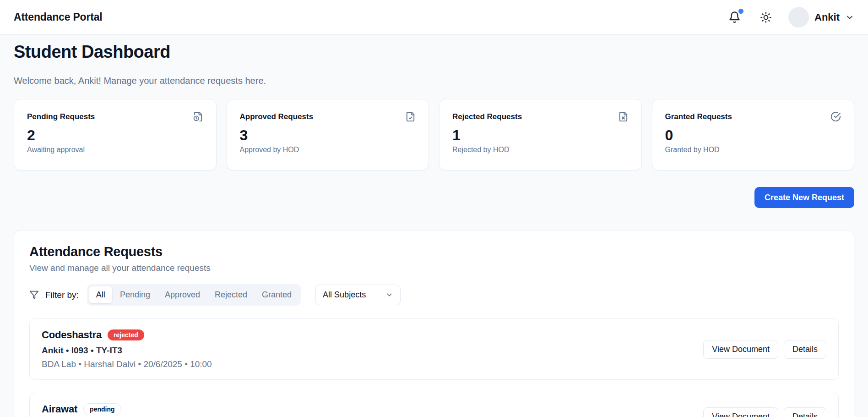  What do you see at coordinates (194, 295) in the screenshot?
I see `status-filter-tabs: All Pending Approved Rejected Granted` at bounding box center [194, 295].